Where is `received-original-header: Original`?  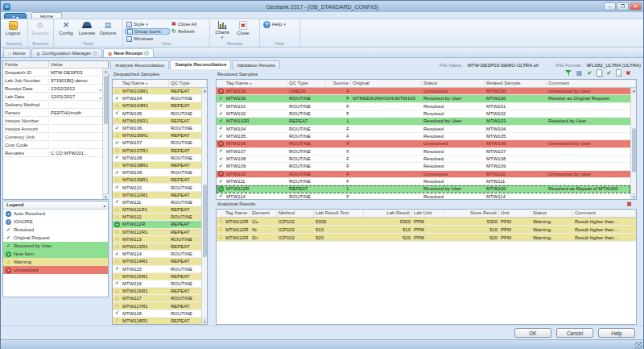 received-original-header: Original is located at coordinates (386, 84).